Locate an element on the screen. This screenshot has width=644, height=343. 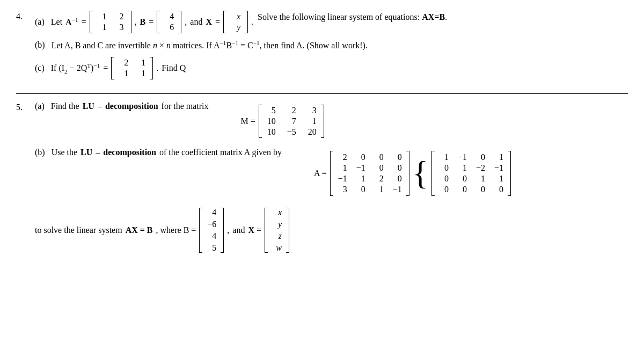
problem-4a-line1: (a) Let A−1 = 1 2 1 3 is located at coordinates (144, 22).